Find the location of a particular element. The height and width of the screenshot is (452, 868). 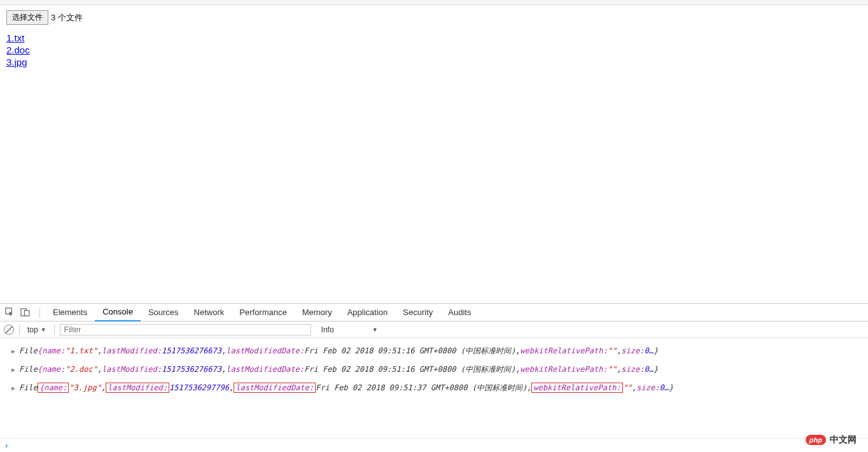

prop-value: Fri Feb 02 2018 09:51:37 GMT+0800 (中国标准时… is located at coordinates (421, 388).